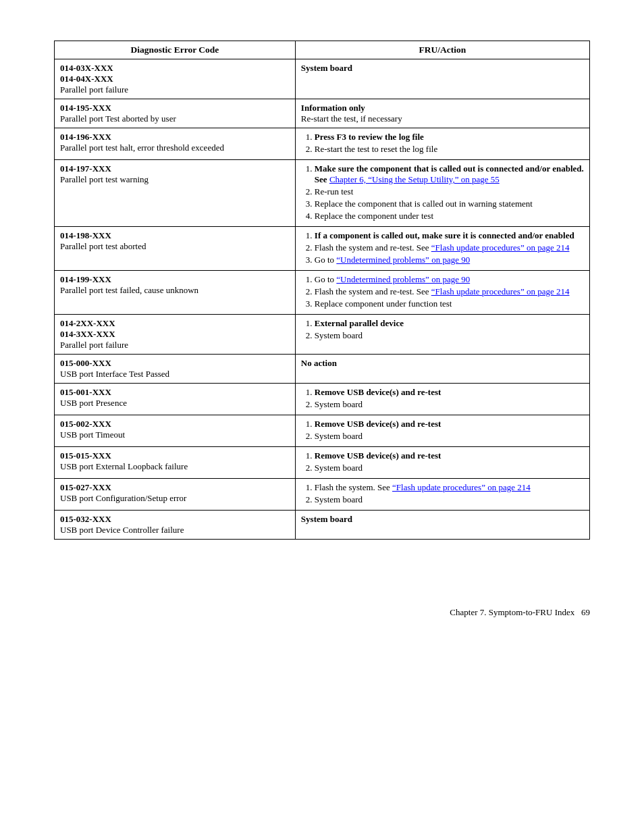  What do you see at coordinates (450, 137) in the screenshot?
I see `fru-list-item: Press F3 to review the log file` at bounding box center [450, 137].